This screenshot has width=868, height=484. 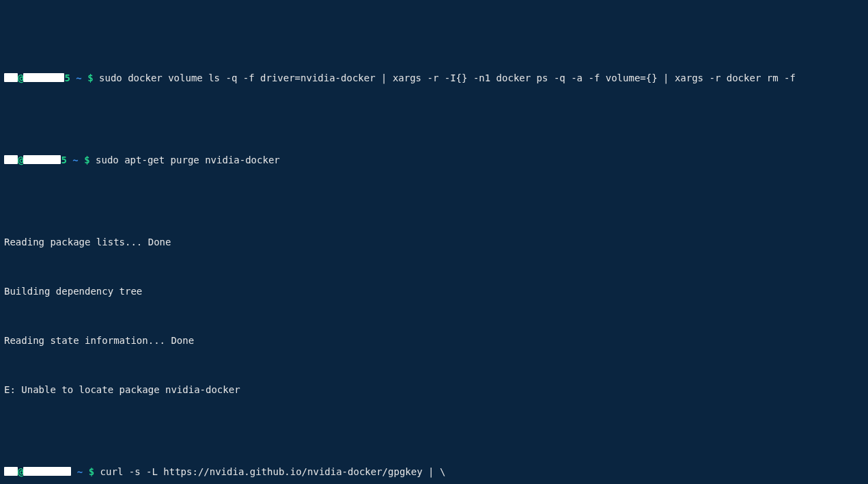 What do you see at coordinates (434, 390) in the screenshot?
I see `output-line: E: Unable to locate package nvidia-docke…` at bounding box center [434, 390].